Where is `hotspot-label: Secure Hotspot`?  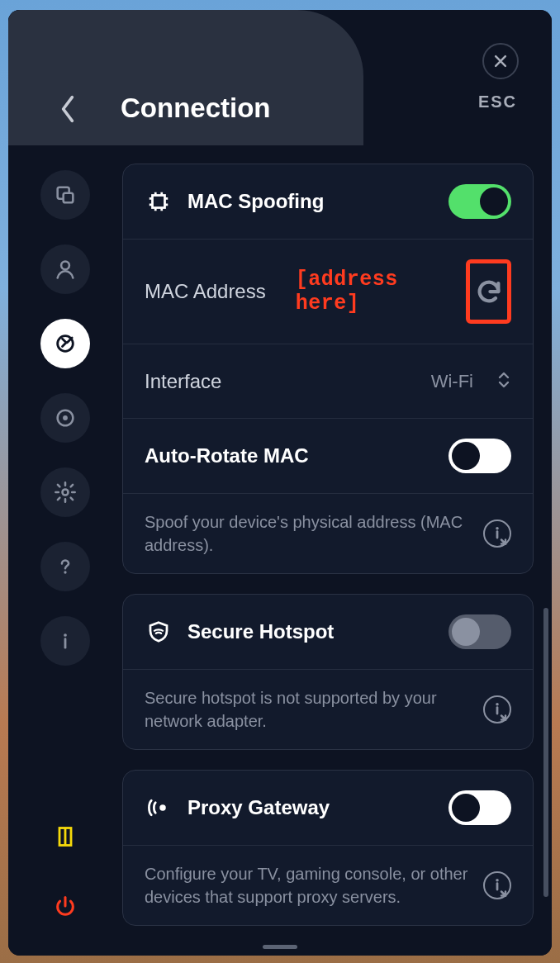 hotspot-label: Secure Hotspot is located at coordinates (261, 632).